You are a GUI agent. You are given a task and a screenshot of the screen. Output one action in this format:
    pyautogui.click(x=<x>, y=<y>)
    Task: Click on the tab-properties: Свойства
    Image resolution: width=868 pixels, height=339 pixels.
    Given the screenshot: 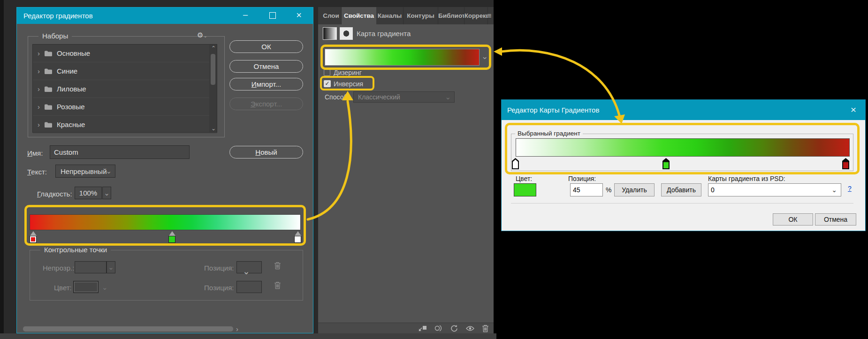 What is the action you would take?
    pyautogui.click(x=359, y=16)
    